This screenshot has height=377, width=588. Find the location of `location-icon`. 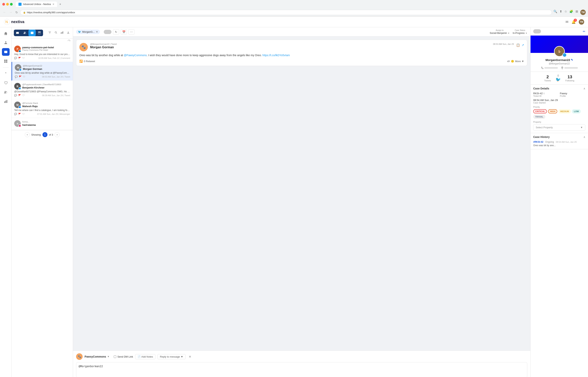

location-icon is located at coordinates (569, 68).